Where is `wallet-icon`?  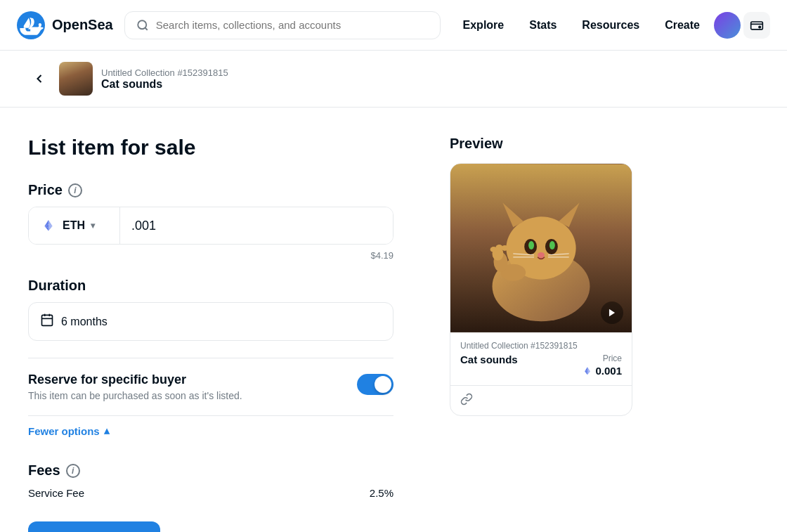
wallet-icon is located at coordinates (757, 25).